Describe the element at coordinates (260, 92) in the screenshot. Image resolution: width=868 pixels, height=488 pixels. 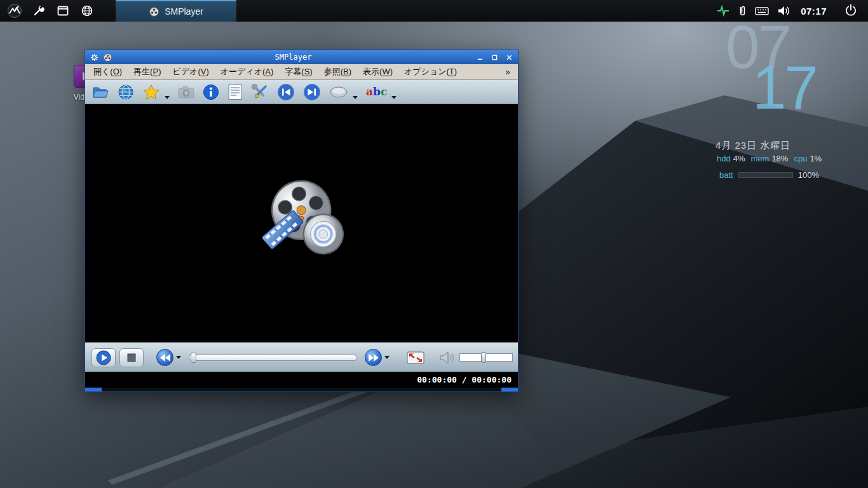
I see `preferences-tools-icon` at that location.